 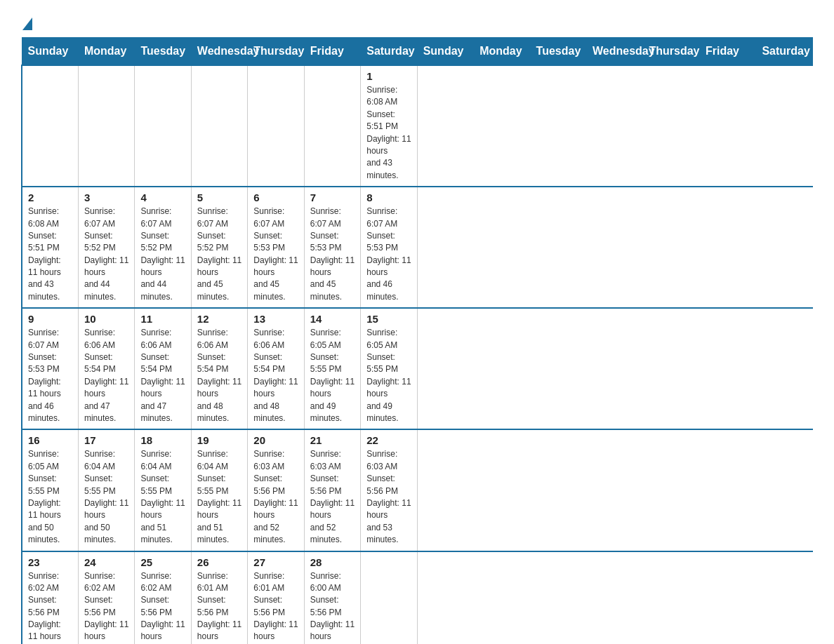 I want to click on calendar-cell: 24Sunrise: 6:02 AM Sunset: 5:56 PM Dayli…, so click(x=106, y=598).